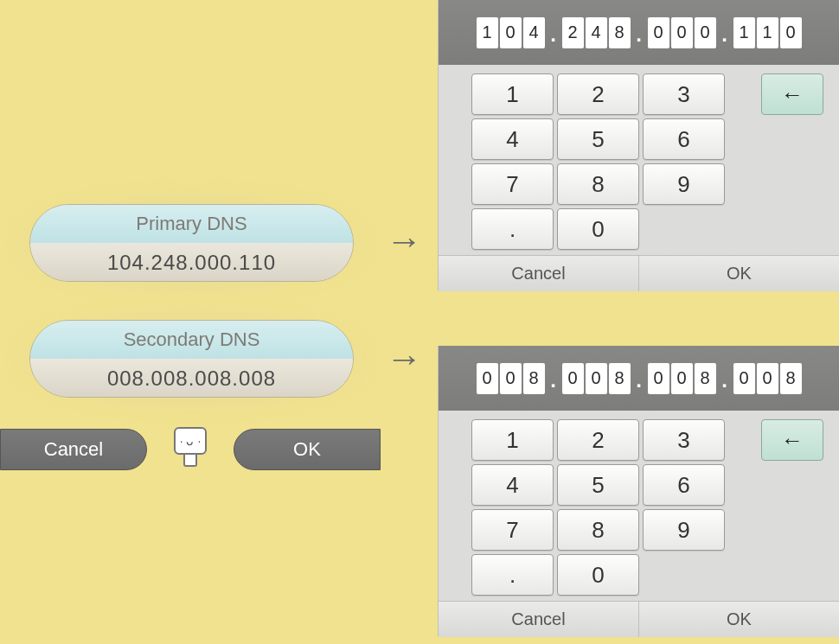 Image resolution: width=839 pixels, height=644 pixels. What do you see at coordinates (192, 359) in the screenshot?
I see `secondary-dns-field: Secondary DNS 008.008.008.008` at bounding box center [192, 359].